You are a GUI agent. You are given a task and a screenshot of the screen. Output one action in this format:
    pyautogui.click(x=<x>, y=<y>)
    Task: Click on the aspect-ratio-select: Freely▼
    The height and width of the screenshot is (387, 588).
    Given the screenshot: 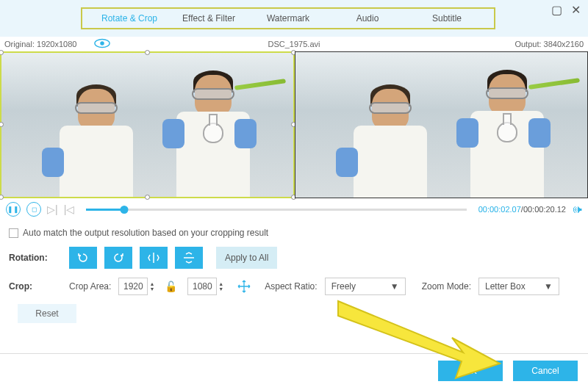 What is the action you would take?
    pyautogui.click(x=365, y=286)
    